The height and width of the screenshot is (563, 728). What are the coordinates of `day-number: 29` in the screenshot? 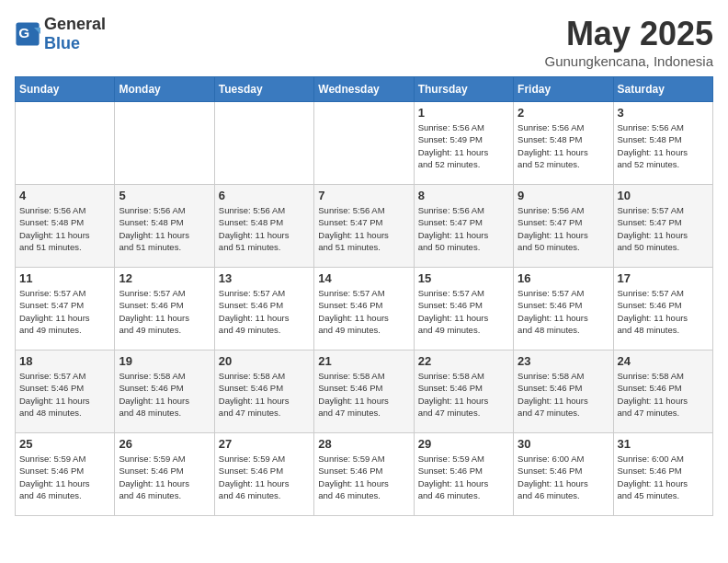 It's located at (463, 443).